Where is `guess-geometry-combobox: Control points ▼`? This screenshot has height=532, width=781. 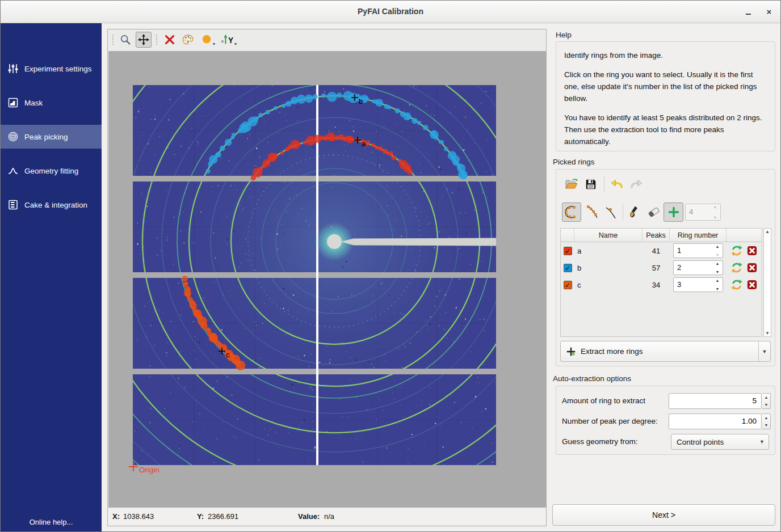
guess-geometry-combobox: Control points ▼ is located at coordinates (720, 442).